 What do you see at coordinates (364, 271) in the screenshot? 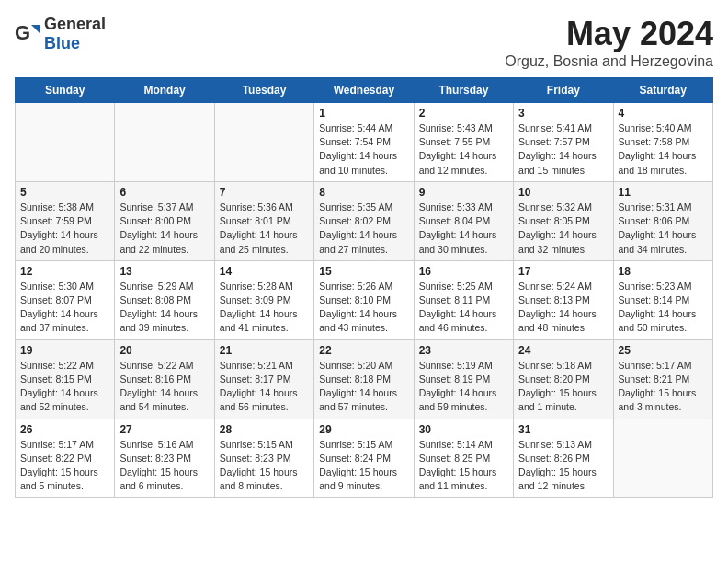
I see `day-number: 15` at bounding box center [364, 271].